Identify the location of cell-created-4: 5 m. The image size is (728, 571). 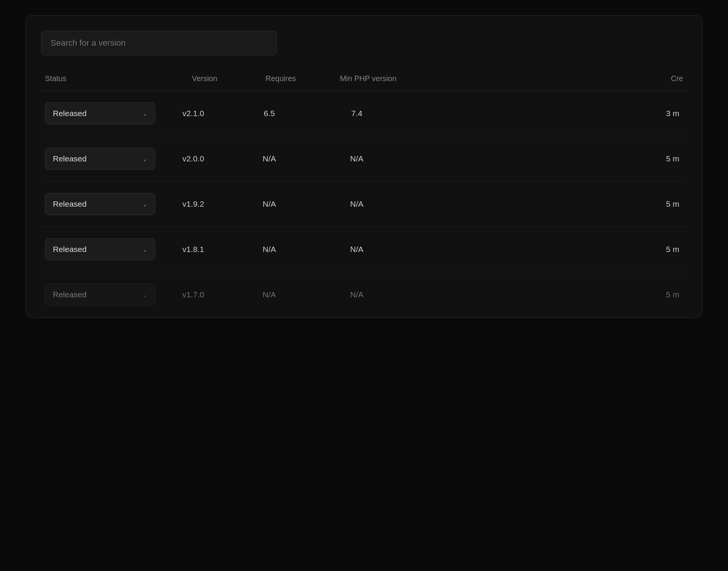
(545, 295).